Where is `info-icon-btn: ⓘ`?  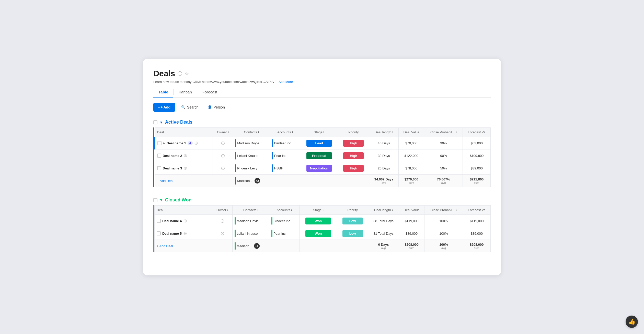 info-icon-btn: ⓘ is located at coordinates (180, 74).